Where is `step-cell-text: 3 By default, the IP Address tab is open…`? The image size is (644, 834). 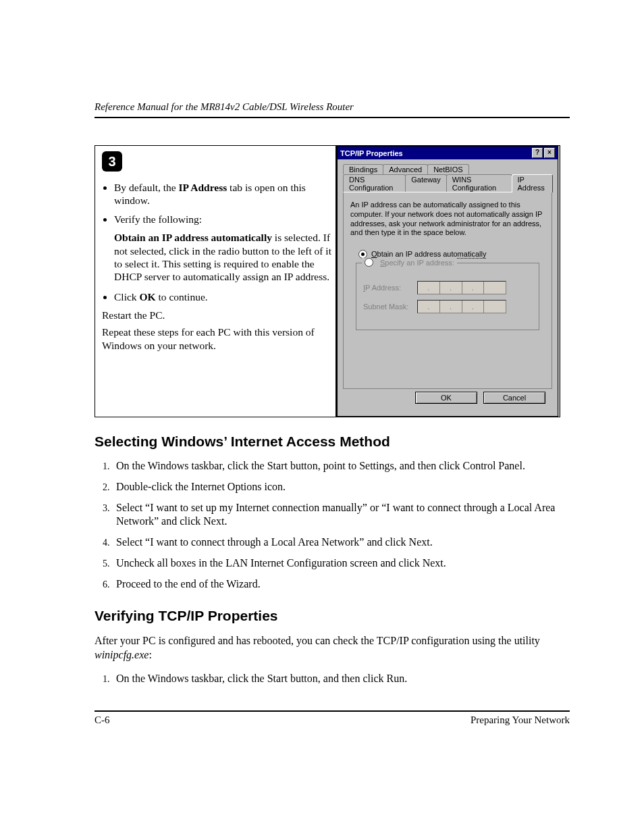
step-cell-text: 3 By default, the IP Address tab is open… is located at coordinates (215, 281).